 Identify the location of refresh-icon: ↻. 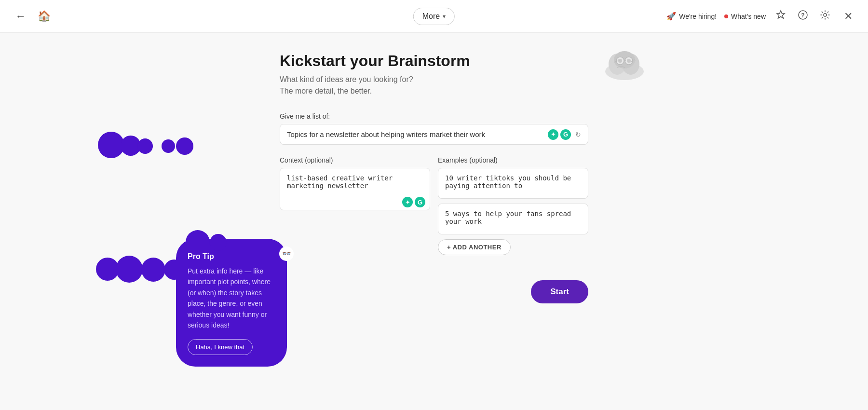
(578, 135).